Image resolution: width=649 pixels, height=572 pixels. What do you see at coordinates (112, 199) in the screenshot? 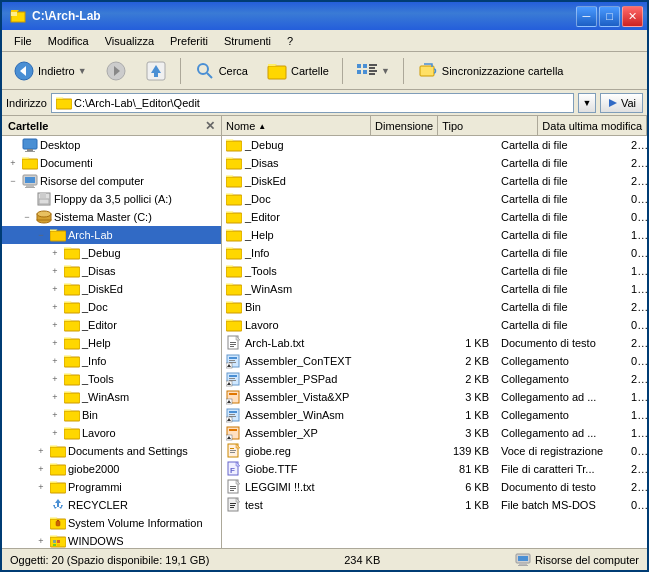
I see `tree-item-floppy: Floppy da 3,5 pollici (A:)` at bounding box center [112, 199].